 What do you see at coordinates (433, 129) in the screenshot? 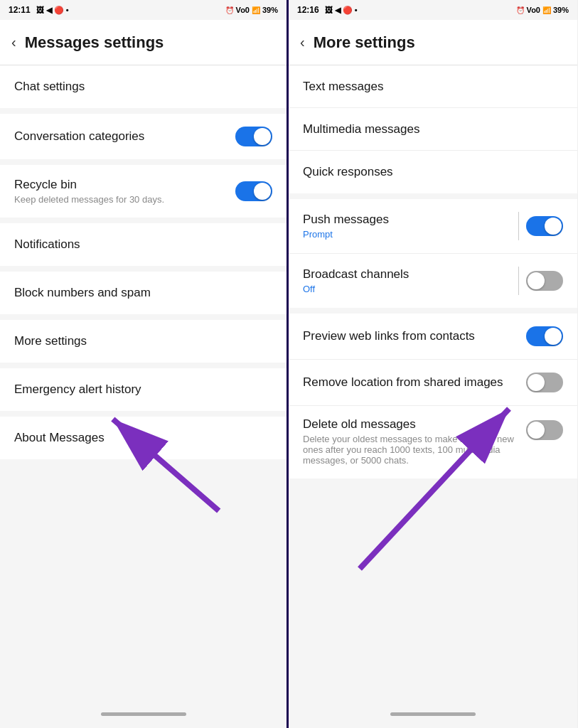
I see `multimedia-label: Multimedia messages` at bounding box center [433, 129].